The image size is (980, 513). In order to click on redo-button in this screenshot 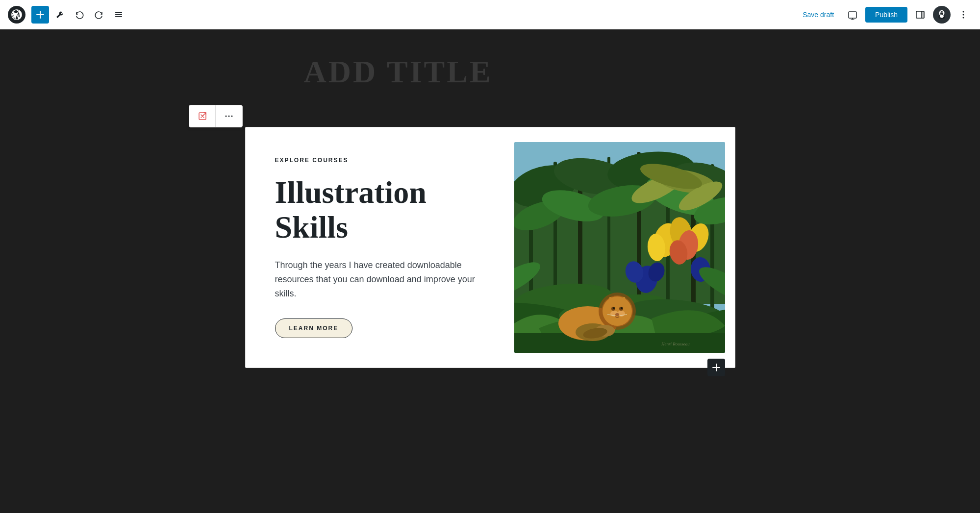, I will do `click(99, 15)`.